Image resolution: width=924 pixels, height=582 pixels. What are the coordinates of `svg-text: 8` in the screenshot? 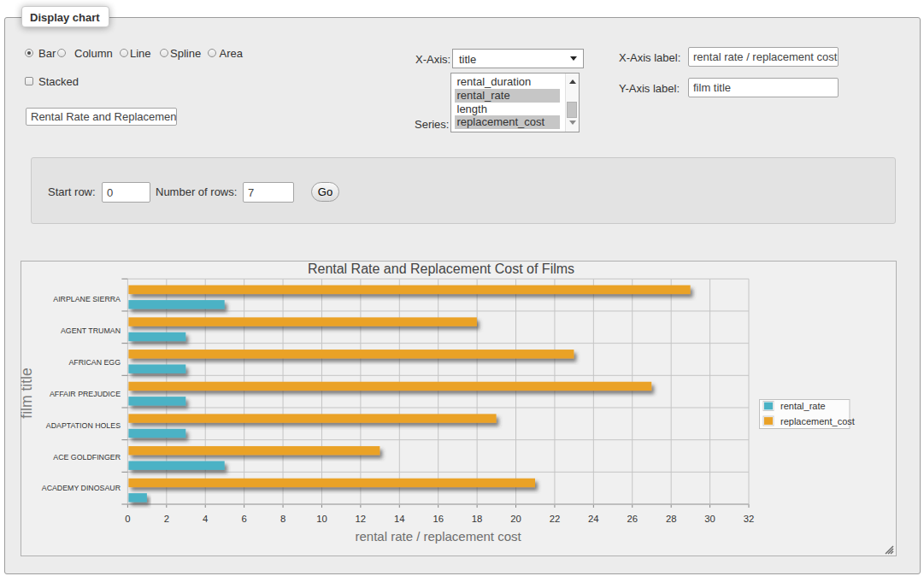 It's located at (283, 519).